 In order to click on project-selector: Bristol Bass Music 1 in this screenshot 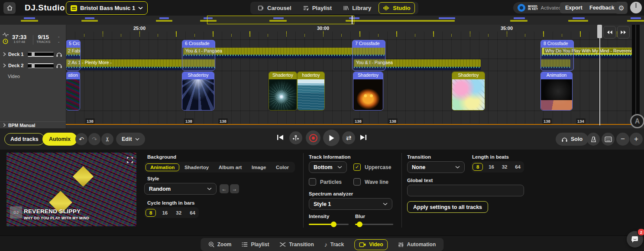, I will do `click(107, 8)`.